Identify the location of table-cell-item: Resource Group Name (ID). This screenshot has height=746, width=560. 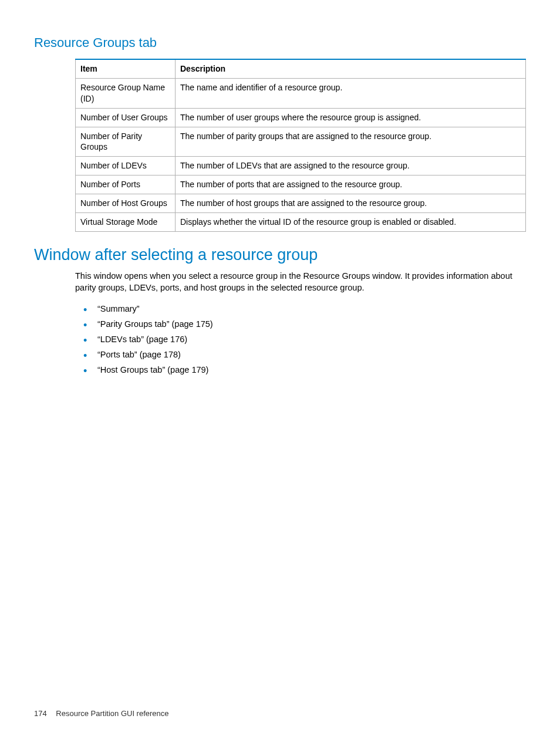
(126, 93).